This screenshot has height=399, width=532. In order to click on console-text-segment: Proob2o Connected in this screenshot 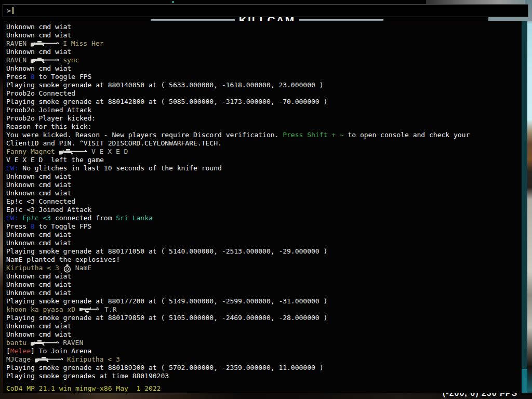, I will do `click(41, 94)`.